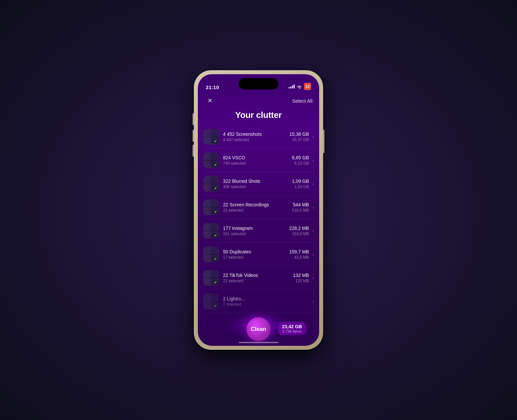  Describe the element at coordinates (302, 101) in the screenshot. I see `select-all-button: Select All` at that location.